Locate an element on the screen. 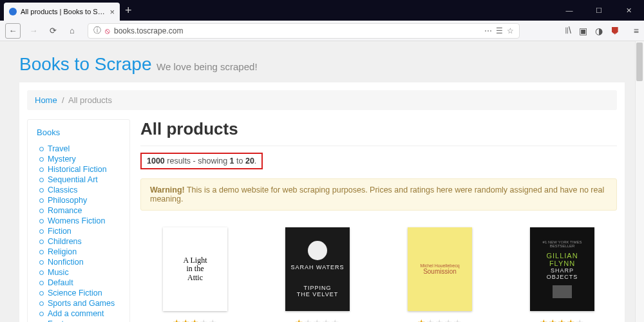  category-link: Mystery is located at coordinates (62, 159).